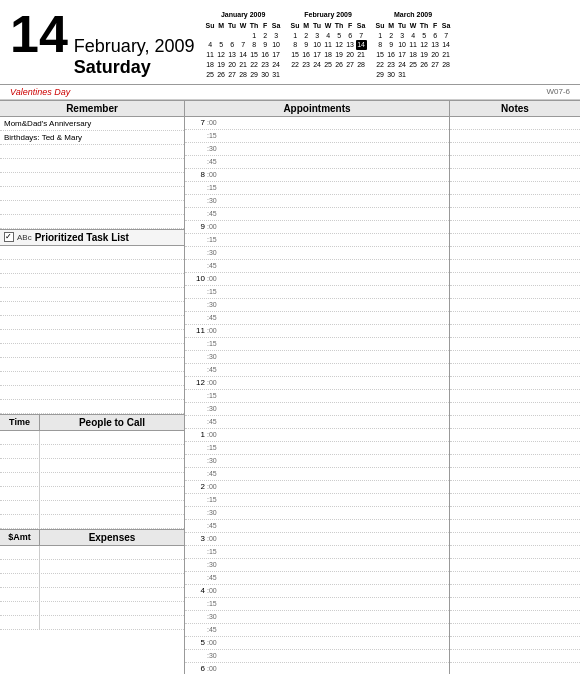 This screenshot has height=674, width=580. I want to click on time-slot-7-00: 7 :00, so click(317, 124).